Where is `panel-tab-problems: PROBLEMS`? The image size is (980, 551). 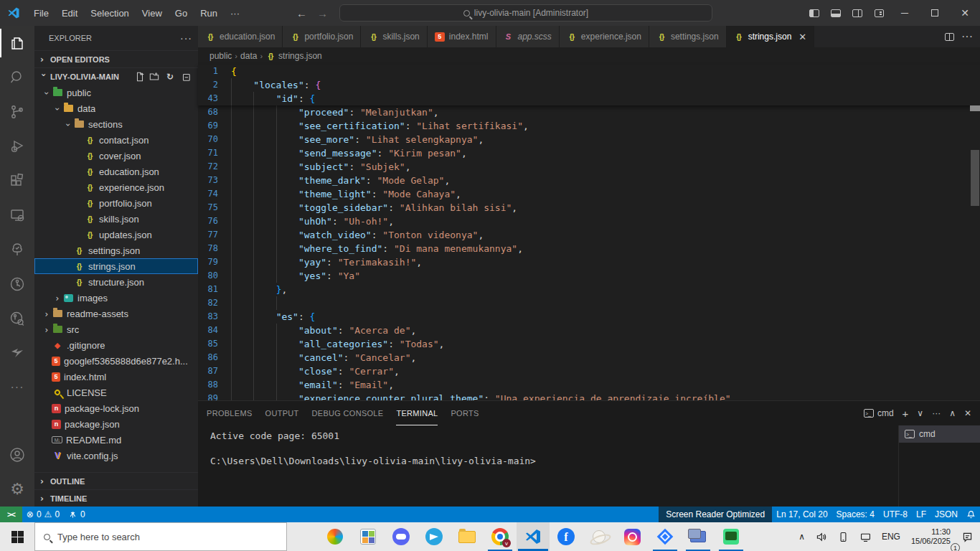
panel-tab-problems: PROBLEMS is located at coordinates (230, 413).